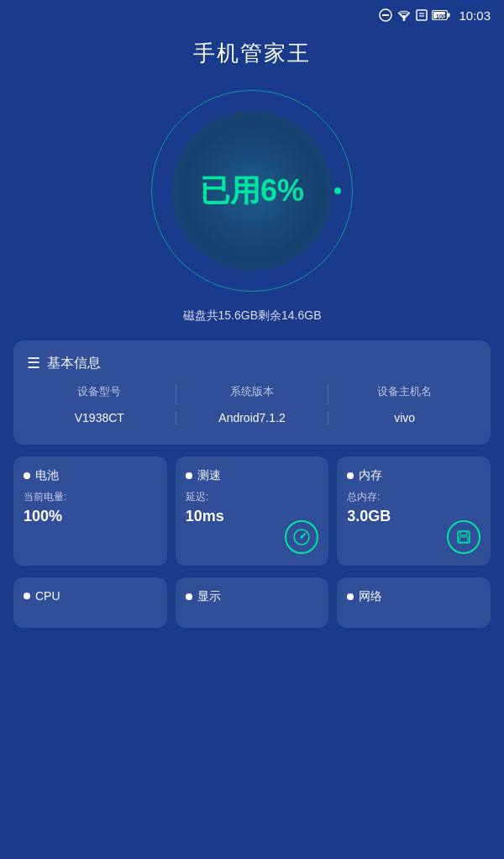 The width and height of the screenshot is (504, 859). I want to click on gauge-wrapper: 已用6%, so click(252, 191).